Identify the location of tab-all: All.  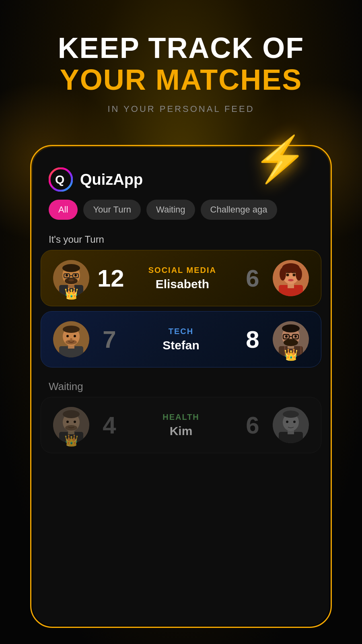
(63, 210).